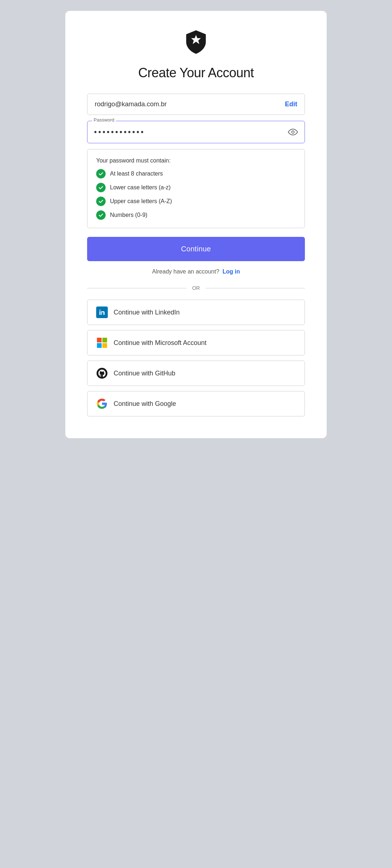 Image resolution: width=392 pixels, height=868 pixels. Describe the element at coordinates (145, 404) in the screenshot. I see `google-button-label: Continue with Google` at that location.